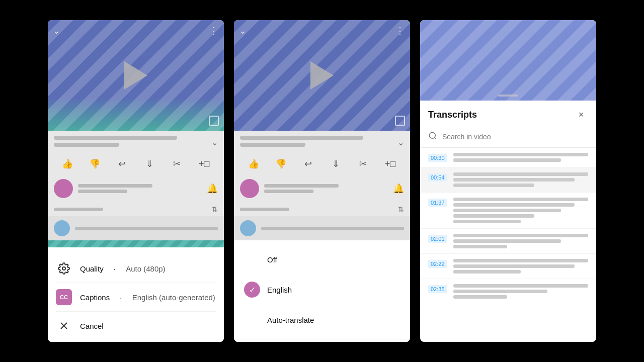 Image resolution: width=644 pixels, height=362 pixels. What do you see at coordinates (438, 264) in the screenshot?
I see `timestamp-0222: 02:22` at bounding box center [438, 264].